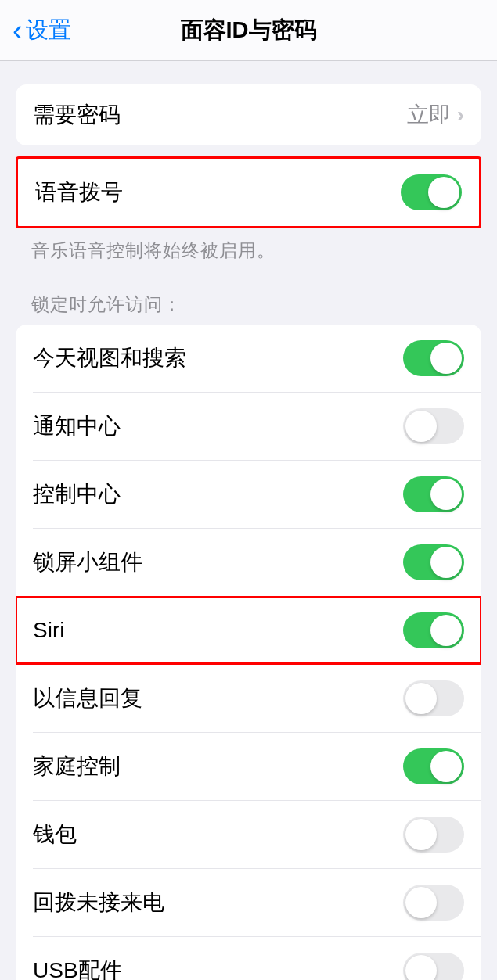 The width and height of the screenshot is (497, 980). Describe the element at coordinates (249, 294) in the screenshot. I see `lock-access-header: 锁定时允许访问：` at that location.